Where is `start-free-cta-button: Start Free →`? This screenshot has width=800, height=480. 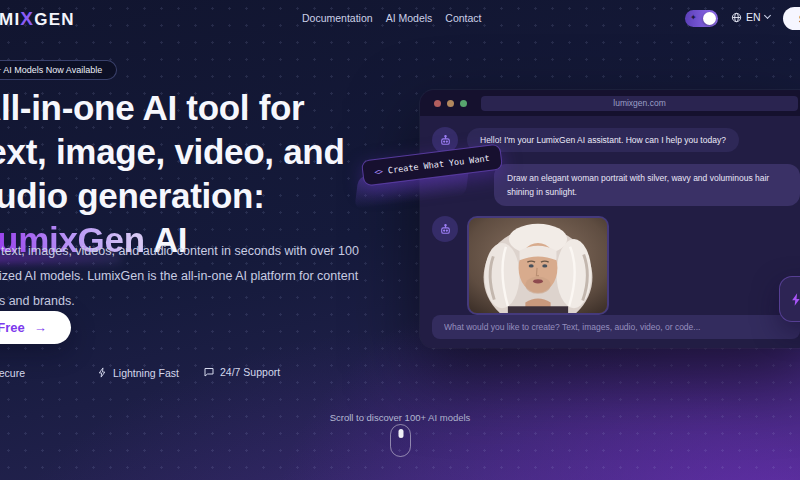
start-free-cta-button: Start Free → is located at coordinates (36, 328).